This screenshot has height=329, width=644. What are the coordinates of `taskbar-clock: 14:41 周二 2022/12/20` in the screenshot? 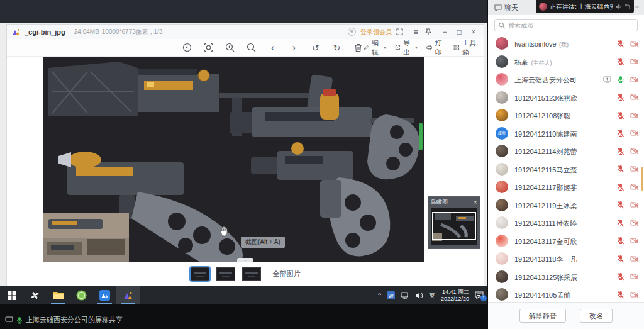 It's located at (455, 296).